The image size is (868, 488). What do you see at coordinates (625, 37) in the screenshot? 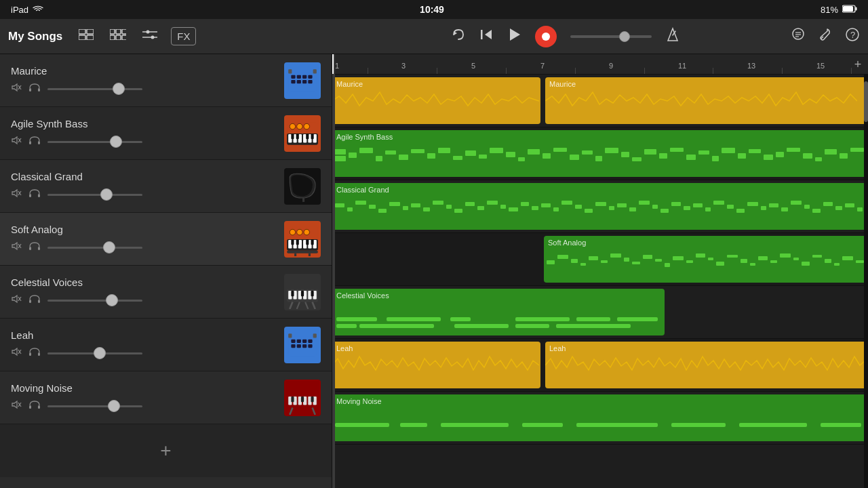
I see `tempo-knob` at bounding box center [625, 37].